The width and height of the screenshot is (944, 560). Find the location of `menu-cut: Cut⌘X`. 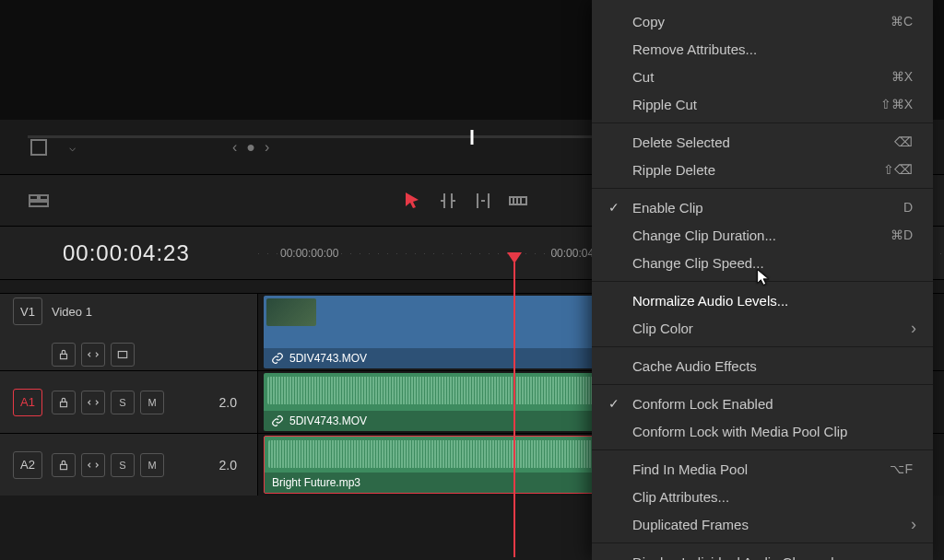

menu-cut: Cut⌘X is located at coordinates (762, 76).